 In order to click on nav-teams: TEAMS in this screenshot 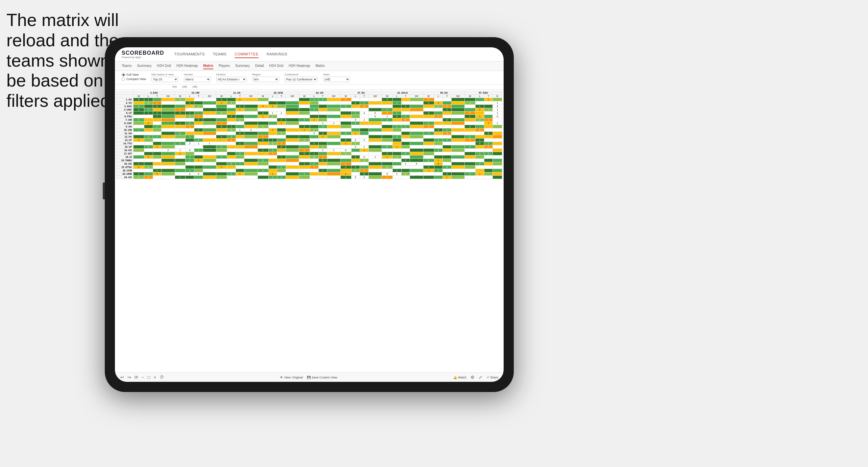, I will do `click(220, 54)`.